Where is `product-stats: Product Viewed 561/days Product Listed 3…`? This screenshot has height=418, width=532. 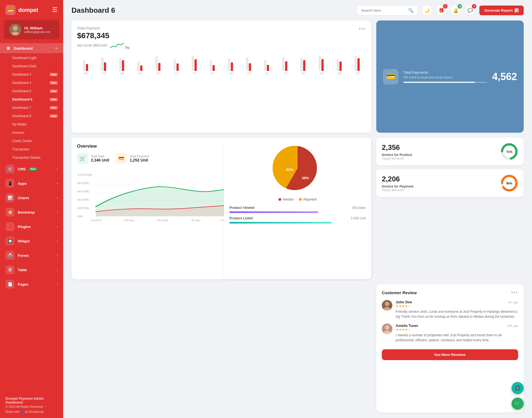
product-stats: Product Viewed 561/days Product Listed 3… is located at coordinates (298, 215).